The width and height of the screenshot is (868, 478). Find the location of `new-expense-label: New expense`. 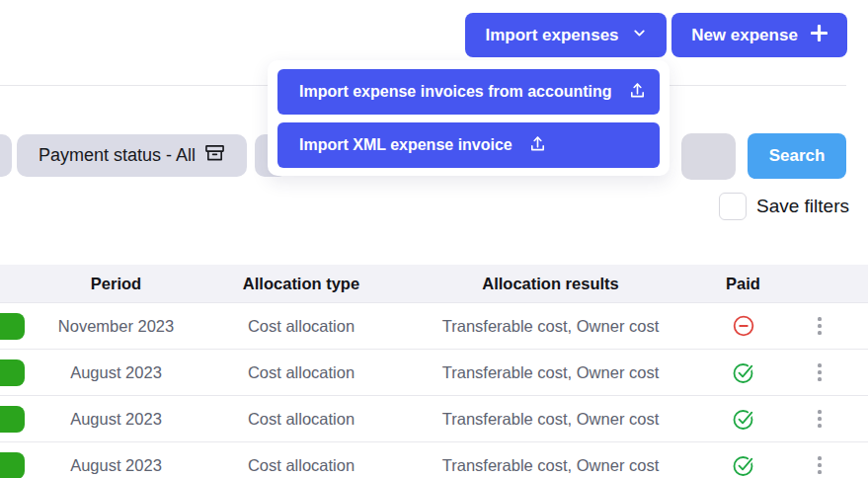

new-expense-label: New expense is located at coordinates (745, 36).